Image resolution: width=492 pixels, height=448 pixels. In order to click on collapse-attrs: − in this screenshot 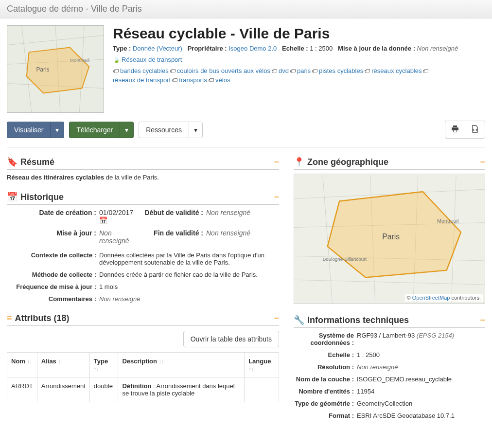, I will do `click(276, 318)`.